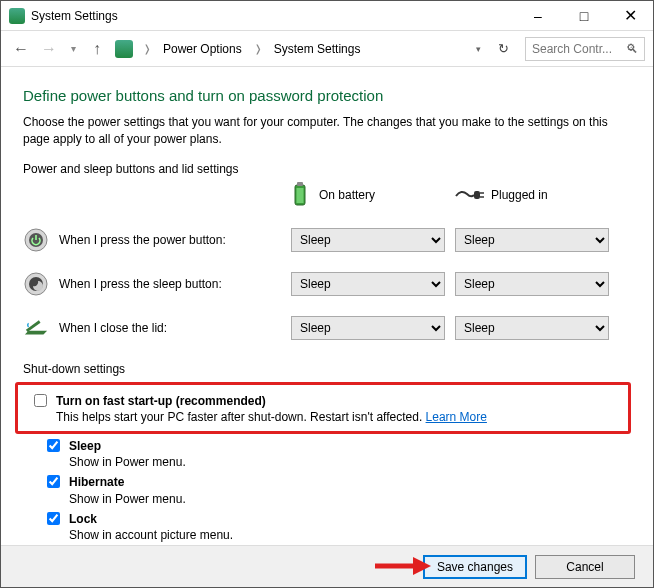 The image size is (654, 588). What do you see at coordinates (202, 49) in the screenshot?
I see `breadcrumb-power-options: Power Options` at bounding box center [202, 49].